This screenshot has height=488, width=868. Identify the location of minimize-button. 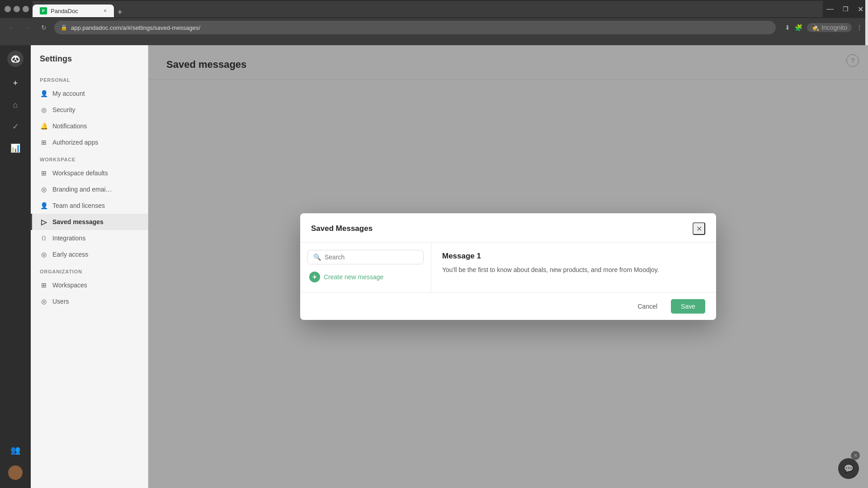
(8, 9).